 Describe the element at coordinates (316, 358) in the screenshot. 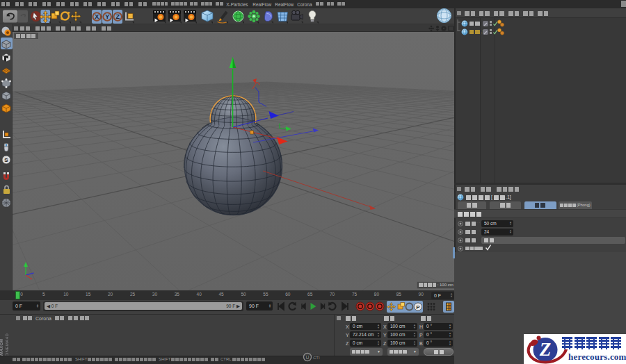

I see `svg-text: CTI` at that location.